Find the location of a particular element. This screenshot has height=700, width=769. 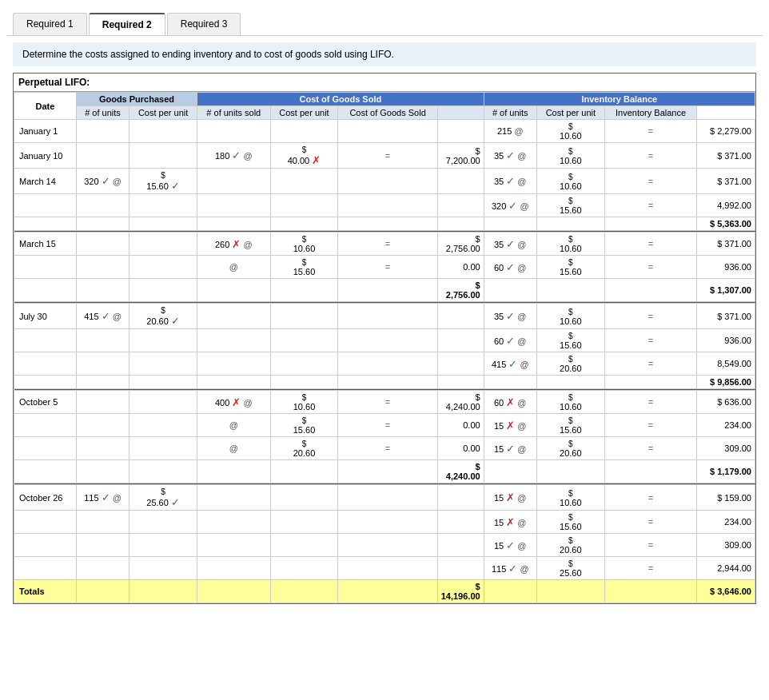

mar14-date: March 14 is located at coordinates (46, 181).